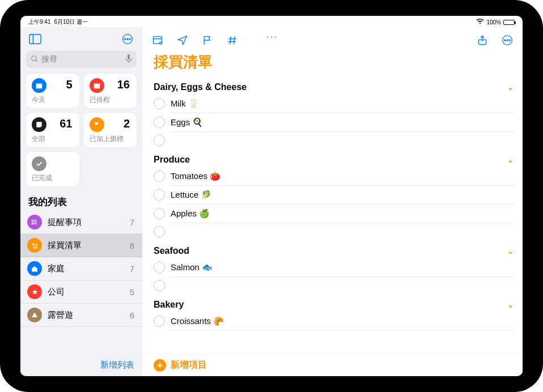  What do you see at coordinates (82, 269) in the screenshot?
I see `sidebar-list-2: 家庭 7` at bounding box center [82, 269].